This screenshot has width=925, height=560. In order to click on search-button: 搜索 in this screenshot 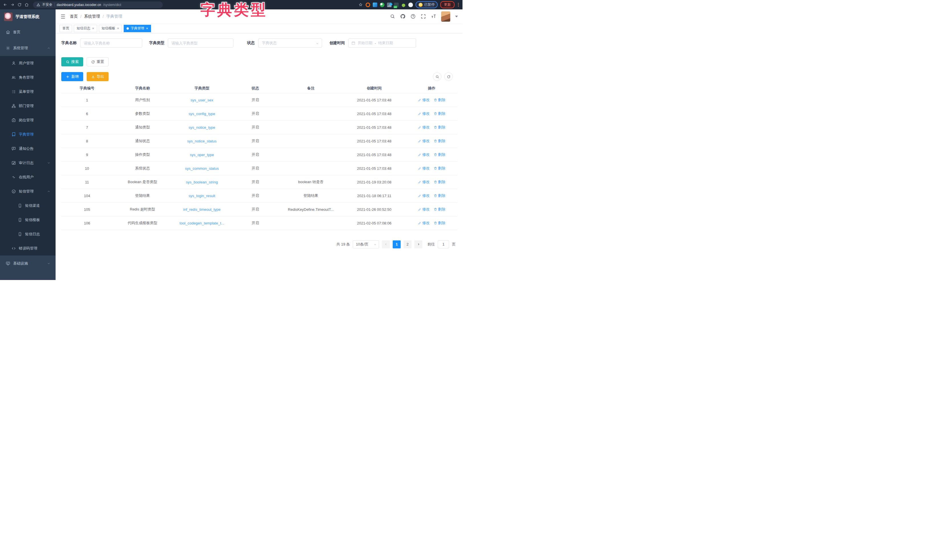, I will do `click(72, 62)`.